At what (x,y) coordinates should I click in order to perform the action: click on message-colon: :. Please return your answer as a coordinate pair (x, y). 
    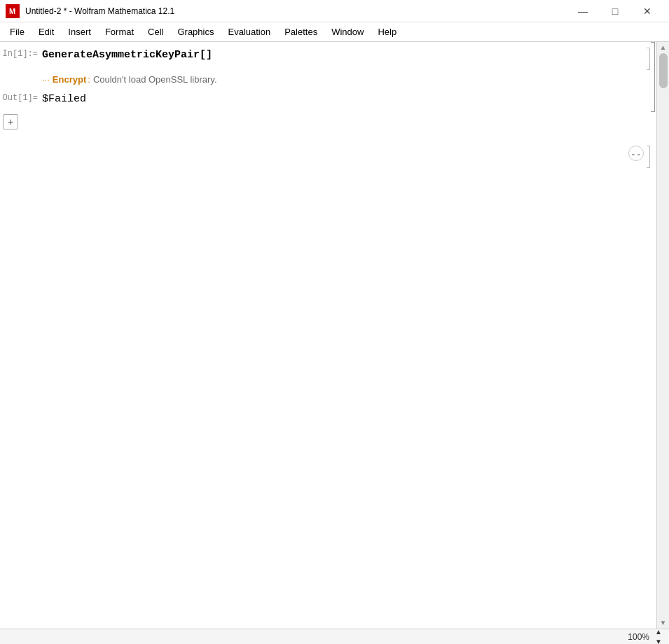
    Looking at the image, I should click on (89, 80).